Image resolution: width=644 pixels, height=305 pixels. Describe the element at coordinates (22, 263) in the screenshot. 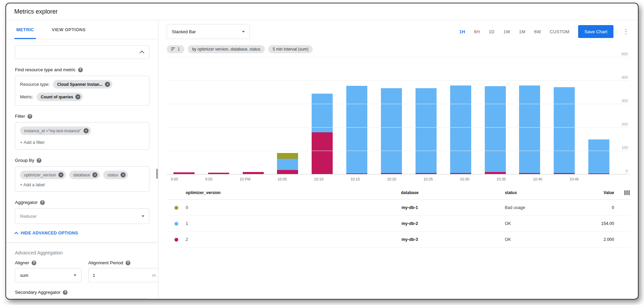

I see `aligner-label: Aligner` at that location.